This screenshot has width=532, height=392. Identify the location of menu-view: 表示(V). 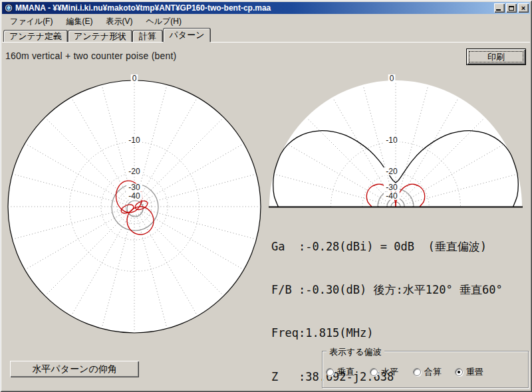
(119, 21).